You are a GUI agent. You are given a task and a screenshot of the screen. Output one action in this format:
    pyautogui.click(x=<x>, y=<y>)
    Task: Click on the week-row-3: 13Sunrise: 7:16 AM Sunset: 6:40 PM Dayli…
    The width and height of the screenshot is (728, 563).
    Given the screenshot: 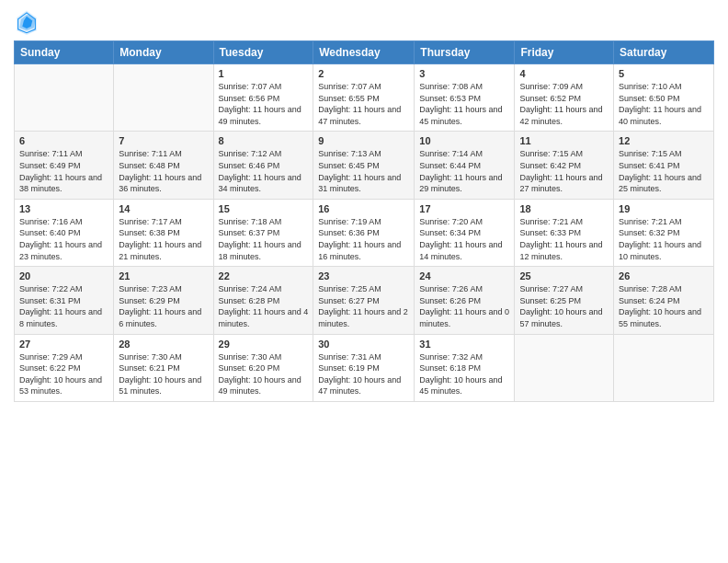 What is the action you would take?
    pyautogui.click(x=364, y=232)
    